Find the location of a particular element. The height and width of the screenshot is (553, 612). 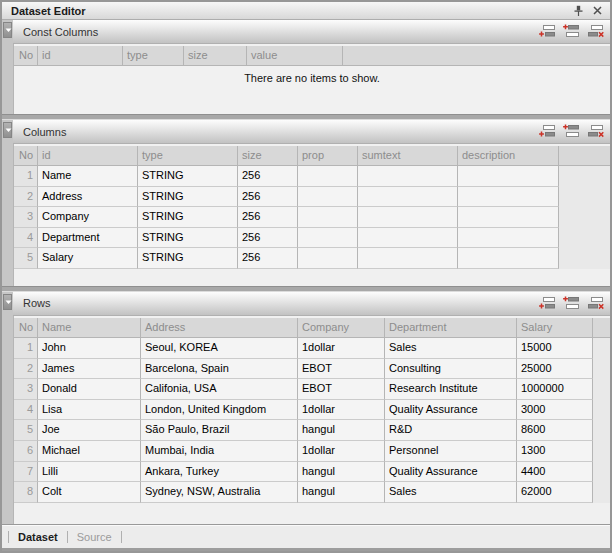

grid-cell: 1300 is located at coordinates (555, 452).